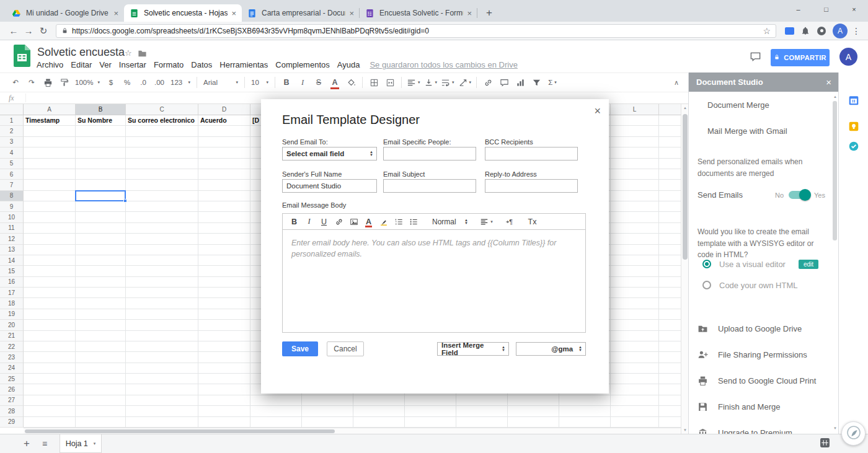 The width and height of the screenshot is (868, 453). What do you see at coordinates (100, 379) in the screenshot?
I see `cell-B25` at bounding box center [100, 379].